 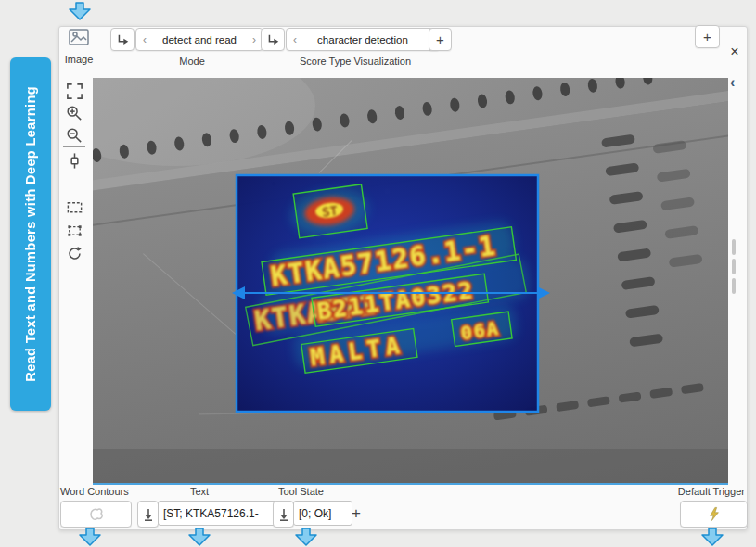 What do you see at coordinates (74, 91) in the screenshot?
I see `fit-view-icon` at bounding box center [74, 91].